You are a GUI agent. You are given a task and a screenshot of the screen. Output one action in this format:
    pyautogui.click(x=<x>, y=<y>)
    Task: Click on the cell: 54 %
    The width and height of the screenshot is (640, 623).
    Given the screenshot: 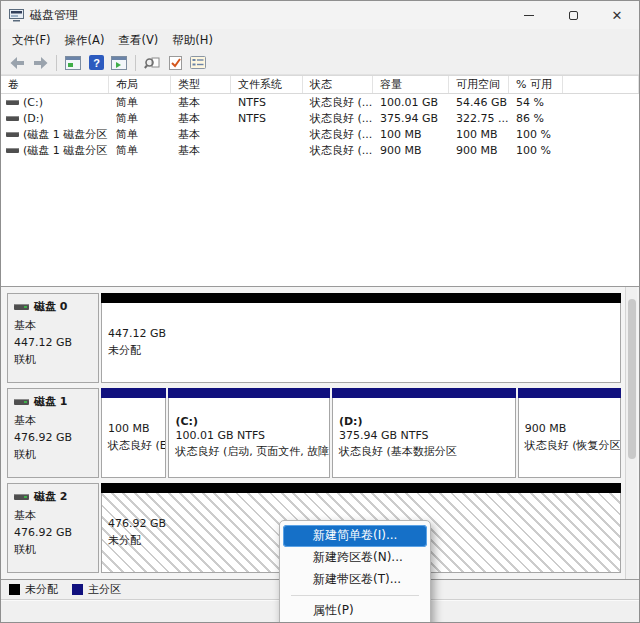 What is the action you would take?
    pyautogui.click(x=536, y=102)
    